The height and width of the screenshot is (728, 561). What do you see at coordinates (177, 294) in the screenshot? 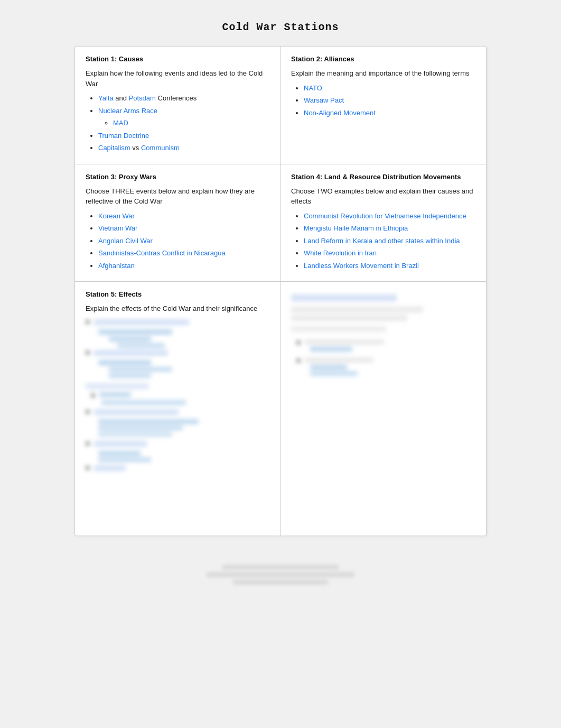
I see `station-5-title: Station 5: Effects` at bounding box center [177, 294].